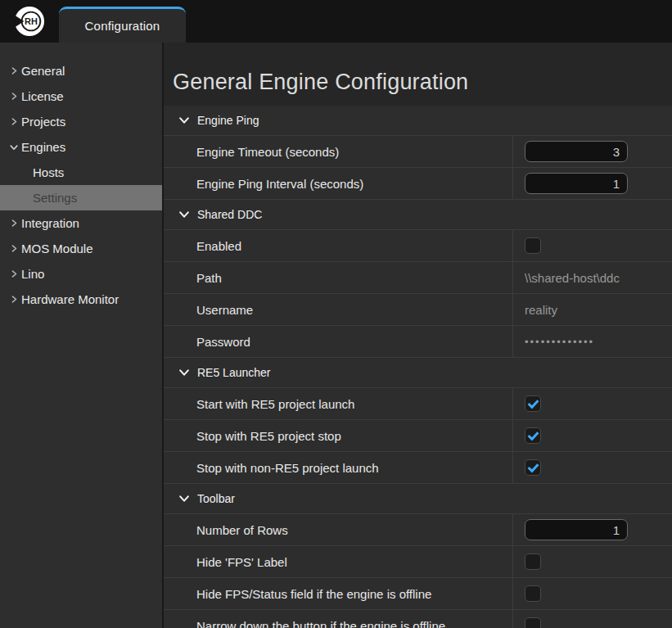  I want to click on sidebar-item-label: Integration, so click(51, 223).